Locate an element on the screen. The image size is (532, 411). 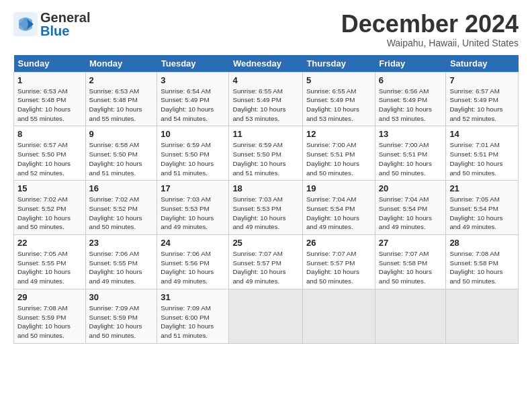
day-number: 16 is located at coordinates (122, 188).